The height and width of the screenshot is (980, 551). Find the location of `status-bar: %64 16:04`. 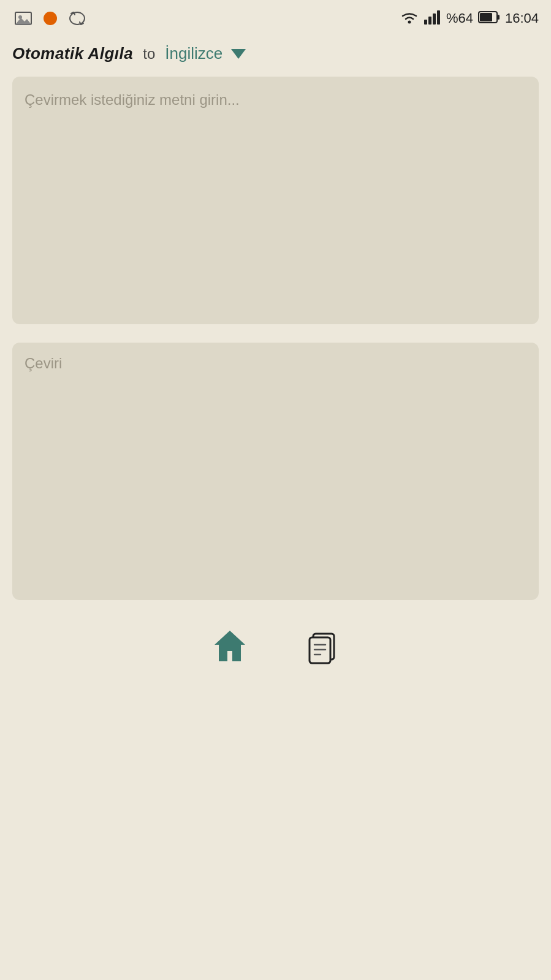

status-bar: %64 16:04 is located at coordinates (276, 18).